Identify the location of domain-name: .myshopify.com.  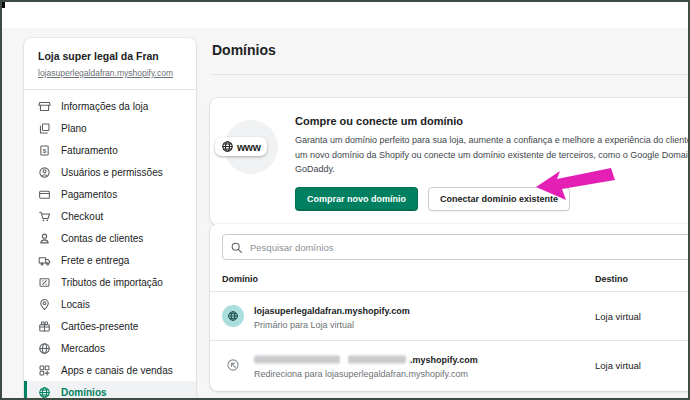
(366, 360).